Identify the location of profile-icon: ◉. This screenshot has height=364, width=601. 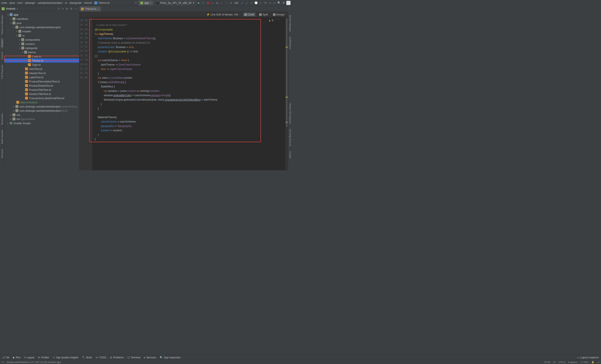
(217, 3).